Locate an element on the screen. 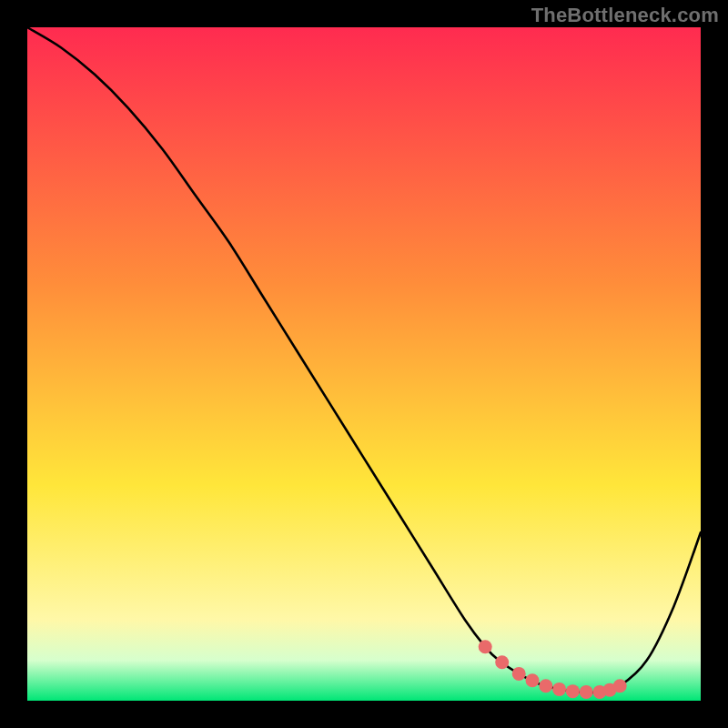  watermark-text: TheBottleneck.com is located at coordinates (625, 15).